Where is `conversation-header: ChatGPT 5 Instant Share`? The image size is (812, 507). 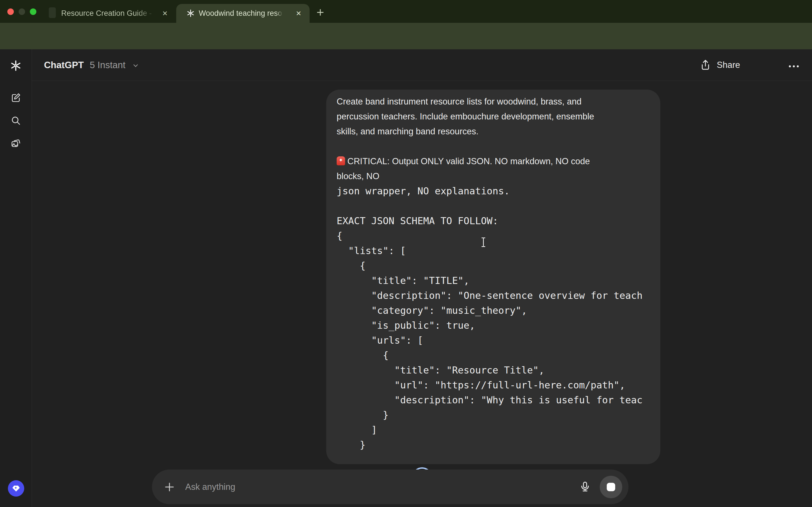 conversation-header: ChatGPT 5 Instant Share is located at coordinates (422, 65).